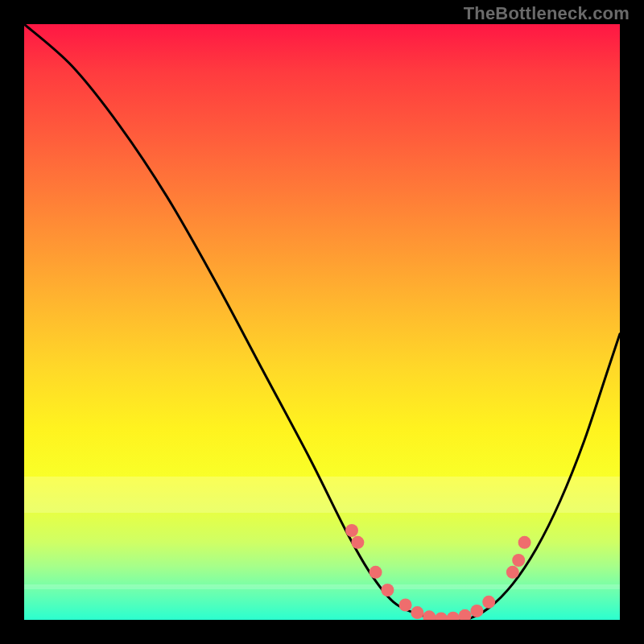 The image size is (644, 644). What do you see at coordinates (547, 14) in the screenshot?
I see `watermark-text: TheBottleneck.com` at bounding box center [547, 14].